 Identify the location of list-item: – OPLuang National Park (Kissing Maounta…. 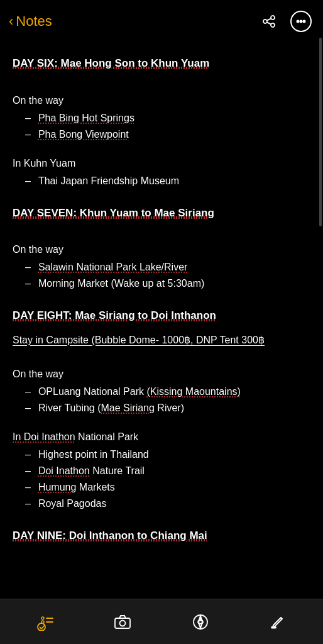
(162, 392).